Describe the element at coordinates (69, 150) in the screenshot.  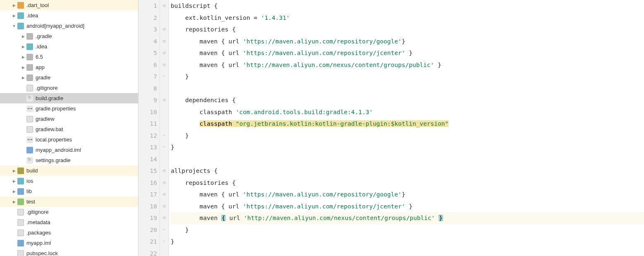
I see `tree-item-myapp_androidiml: ▶myapp_android.iml` at that location.